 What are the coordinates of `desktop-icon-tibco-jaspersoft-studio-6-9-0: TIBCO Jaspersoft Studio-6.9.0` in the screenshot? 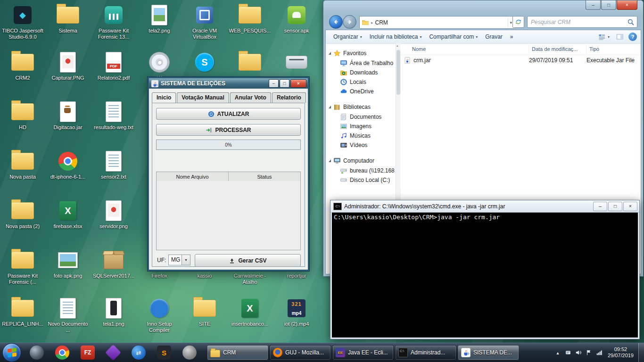 It's located at (23, 22).